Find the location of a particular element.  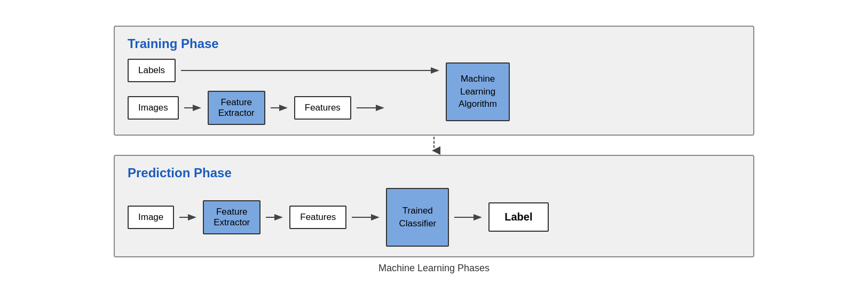

trained-classifier-node: TrainedClassifier is located at coordinates (417, 217).